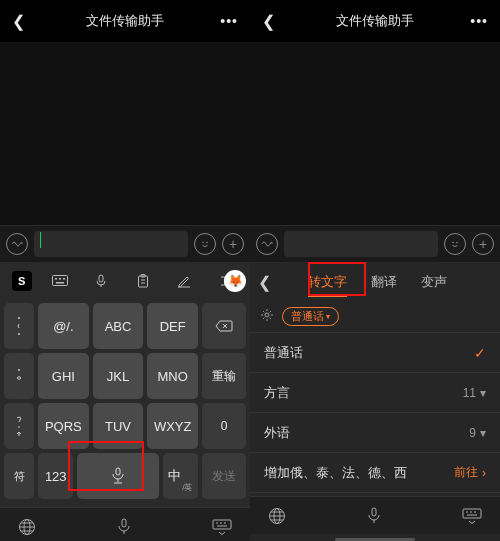 The image size is (500, 541). I want to click on tab-to-text: 转文字, so click(328, 282).